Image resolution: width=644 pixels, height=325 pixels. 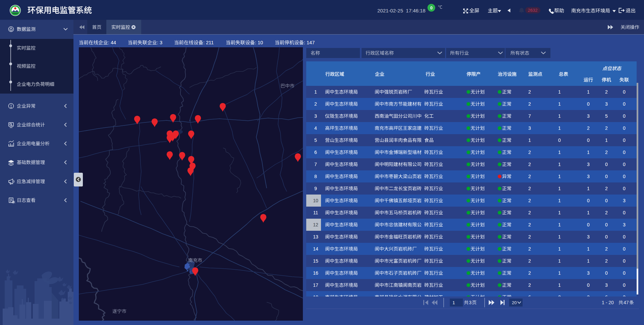 What do you see at coordinates (316, 285) in the screenshot?
I see `svg-text: 17` at bounding box center [316, 285].